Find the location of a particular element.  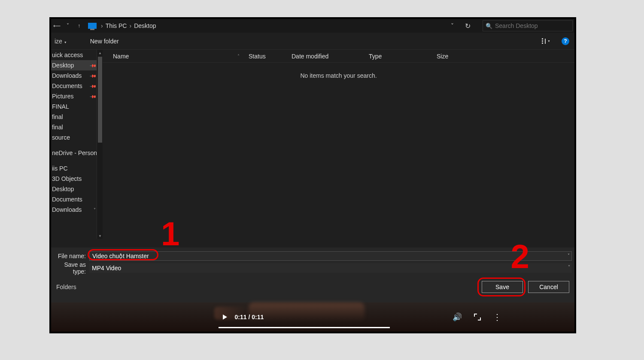

sidebar-item-pc-desktop: Desktop is located at coordinates (75, 189).